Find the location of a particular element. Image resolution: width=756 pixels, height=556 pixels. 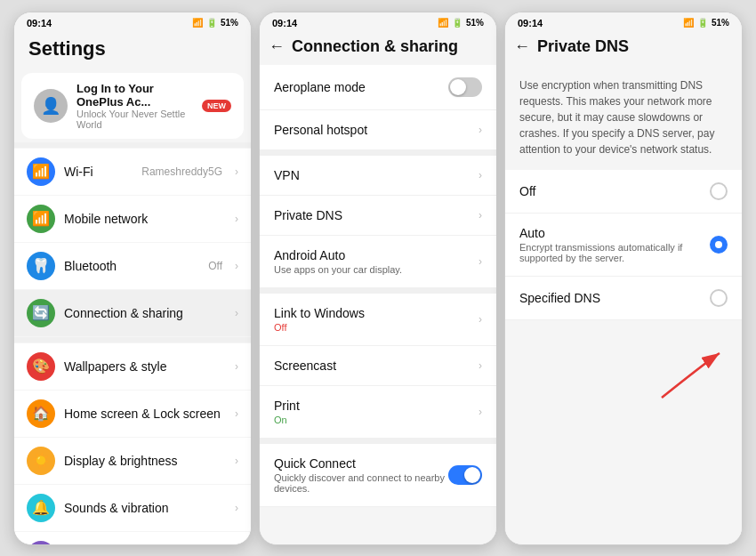

dns-specified-text: Specified DNS is located at coordinates (615, 298).